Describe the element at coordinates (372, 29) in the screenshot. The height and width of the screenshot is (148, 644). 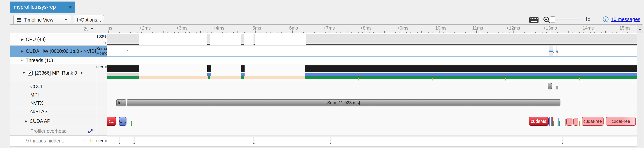
I see `time-ruler: ns+2ms+3ms+4ms+5ms+6ms+7ms+8ms+9ms+10ms+…` at that location.